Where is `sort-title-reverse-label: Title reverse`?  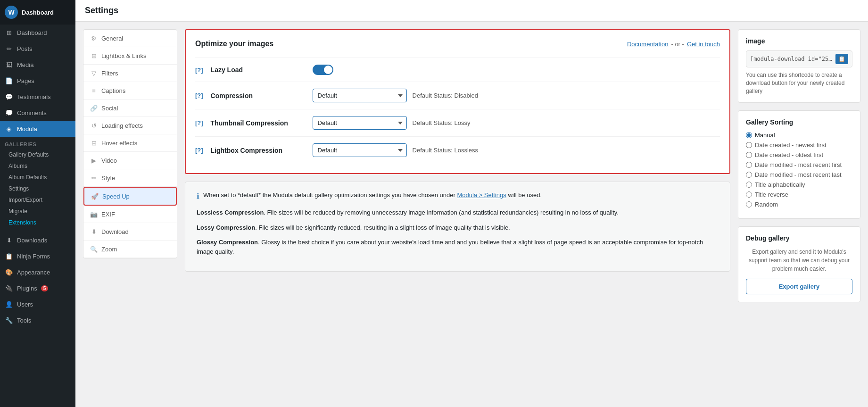 sort-title-reverse-label: Title reverse is located at coordinates (771, 194).